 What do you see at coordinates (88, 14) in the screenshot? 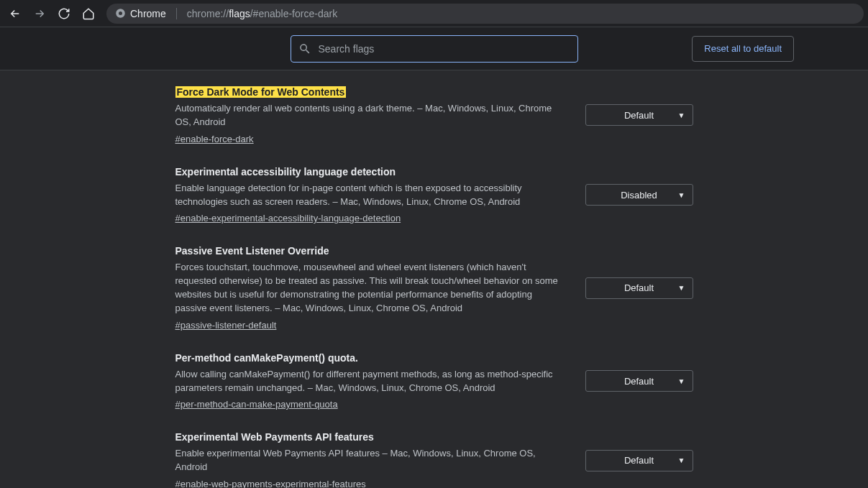
I see `home-button` at bounding box center [88, 14].